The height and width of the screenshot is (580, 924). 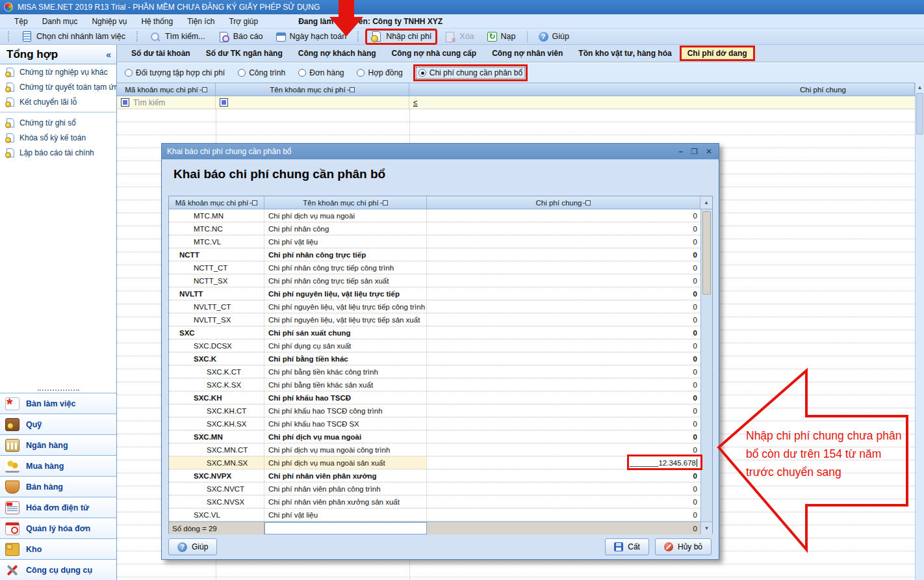 What do you see at coordinates (201, 21) in the screenshot?
I see `menu-utilities: Tiện ích` at bounding box center [201, 21].